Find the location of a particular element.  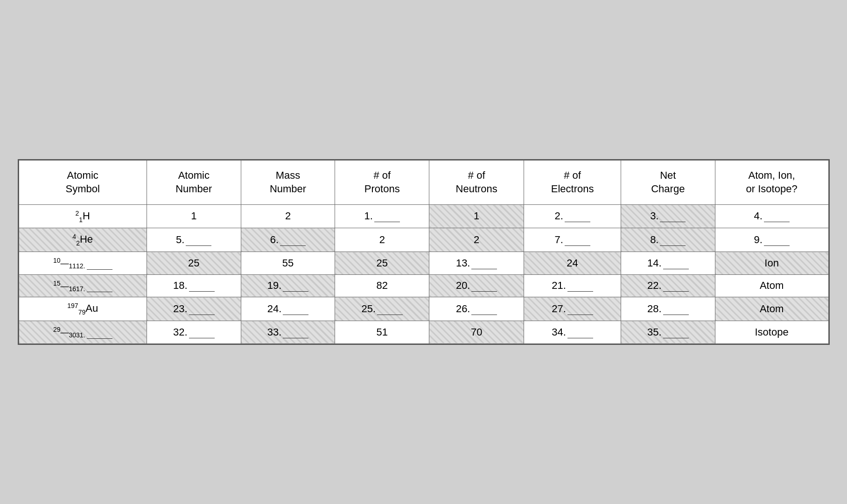

cell-atomic-number-2: 5. is located at coordinates (194, 240).